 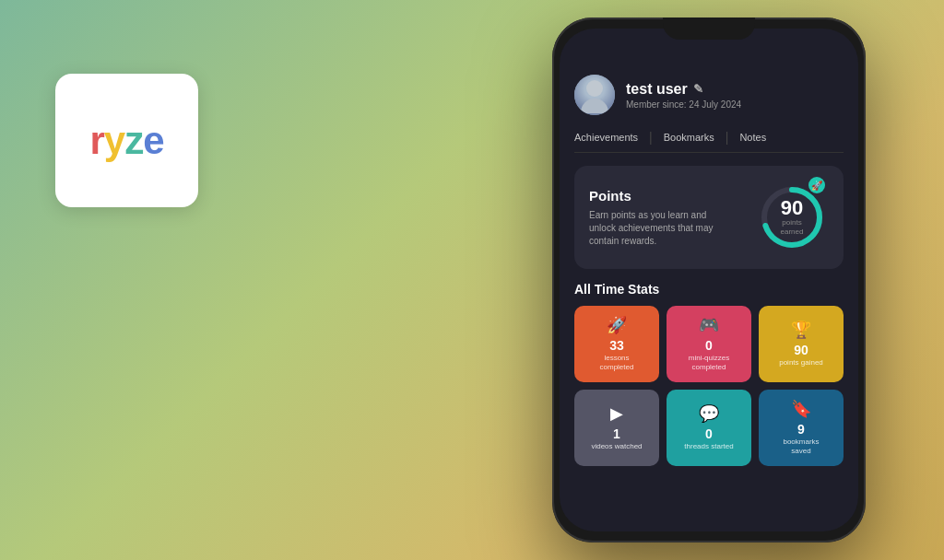 What do you see at coordinates (801, 363) in the screenshot?
I see `points-gained-desc: points gained` at bounding box center [801, 363].